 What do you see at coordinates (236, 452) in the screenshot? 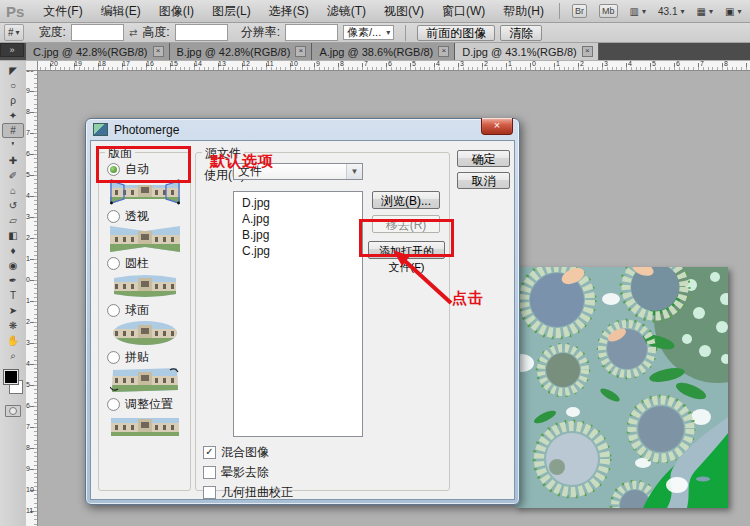
I see `checkbox-blend-images: ✓混合图像` at bounding box center [236, 452].